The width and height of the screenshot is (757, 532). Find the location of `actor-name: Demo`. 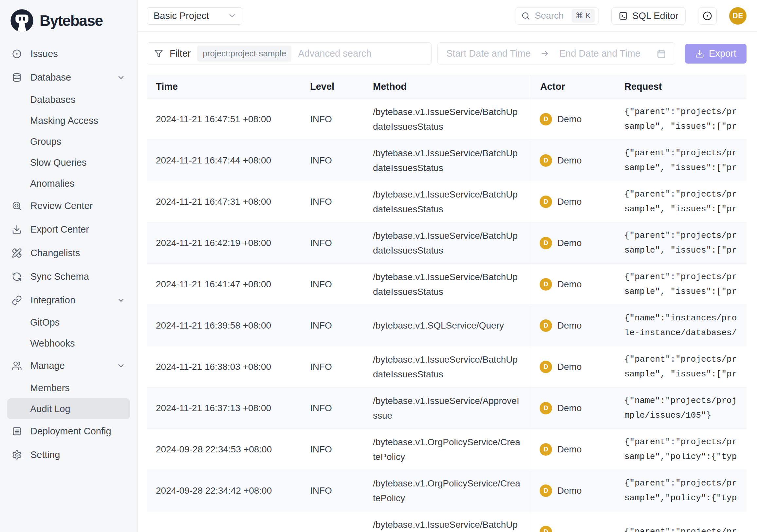

actor-name: Demo is located at coordinates (570, 243).